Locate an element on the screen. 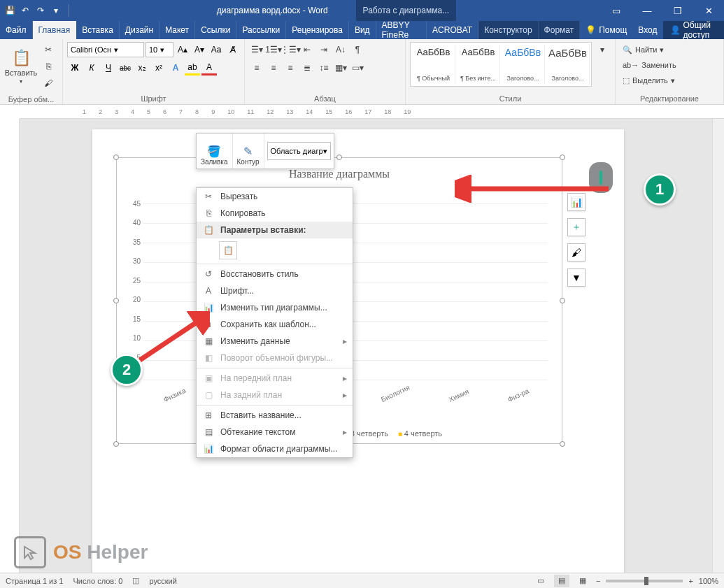 The height and width of the screenshot is (588, 724). increase-indent-icon: ⇥ is located at coordinates (324, 50).